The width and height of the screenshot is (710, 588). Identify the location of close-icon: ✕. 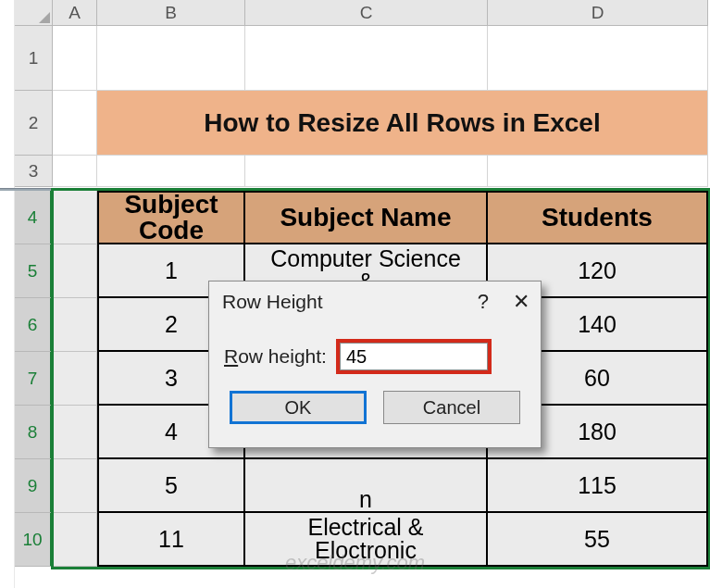
(521, 302).